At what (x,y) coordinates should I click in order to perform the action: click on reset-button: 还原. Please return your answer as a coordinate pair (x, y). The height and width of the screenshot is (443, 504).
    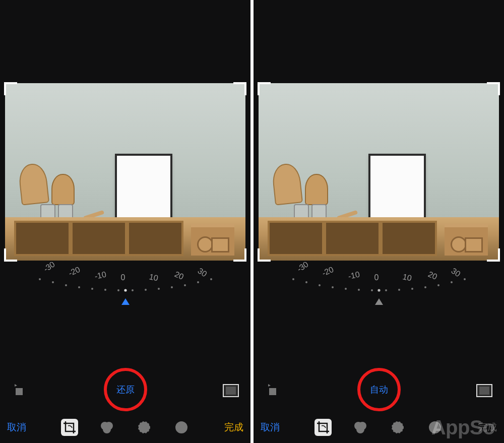
    Looking at the image, I should click on (125, 390).